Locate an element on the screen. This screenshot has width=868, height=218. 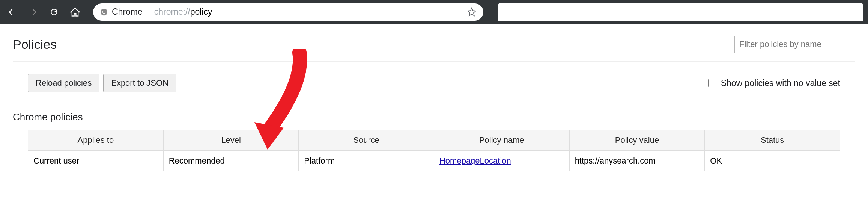
td-applies-to: Current user is located at coordinates (96, 161).